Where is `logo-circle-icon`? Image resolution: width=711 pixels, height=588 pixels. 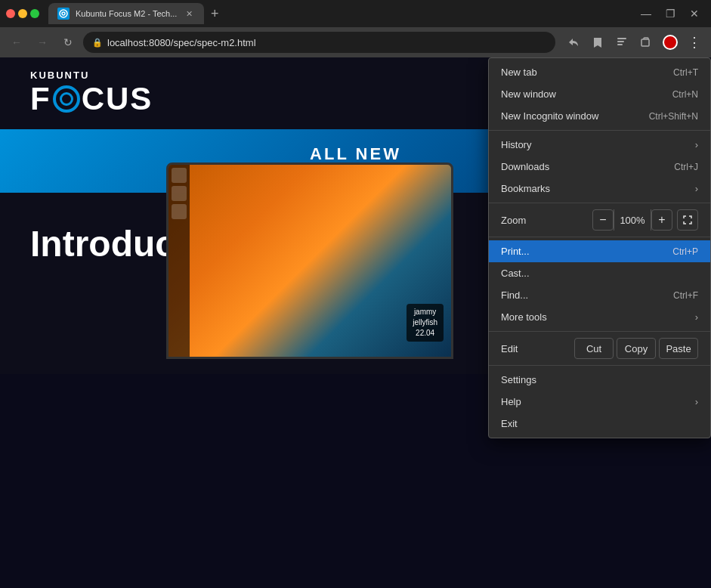 logo-circle-icon is located at coordinates (66, 99).